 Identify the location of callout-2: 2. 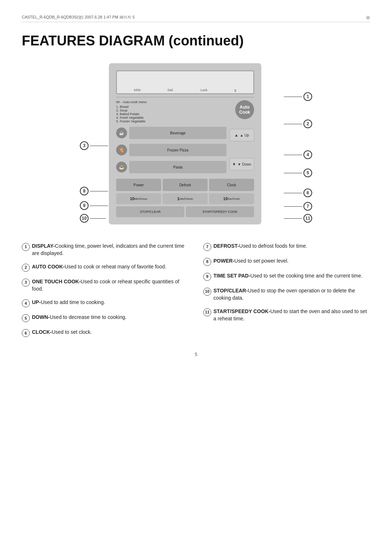
(298, 124).